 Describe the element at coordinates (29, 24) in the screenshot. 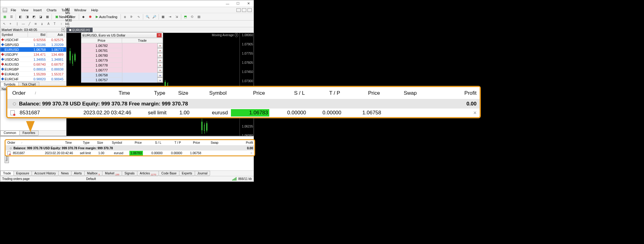

I see `trendline-icon: ╱` at that location.